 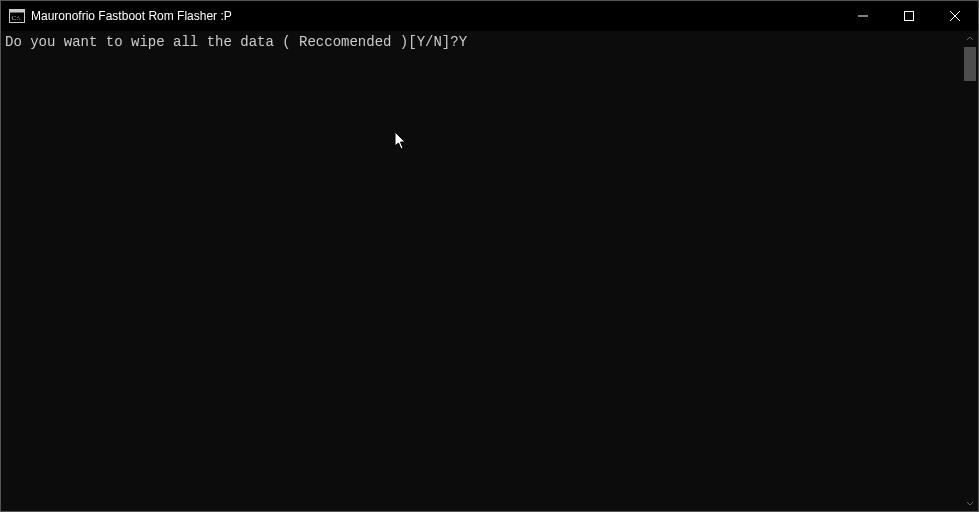 What do you see at coordinates (132, 16) in the screenshot?
I see `window-title: Mauronofrio Fastboot Rom Flasher :P` at bounding box center [132, 16].